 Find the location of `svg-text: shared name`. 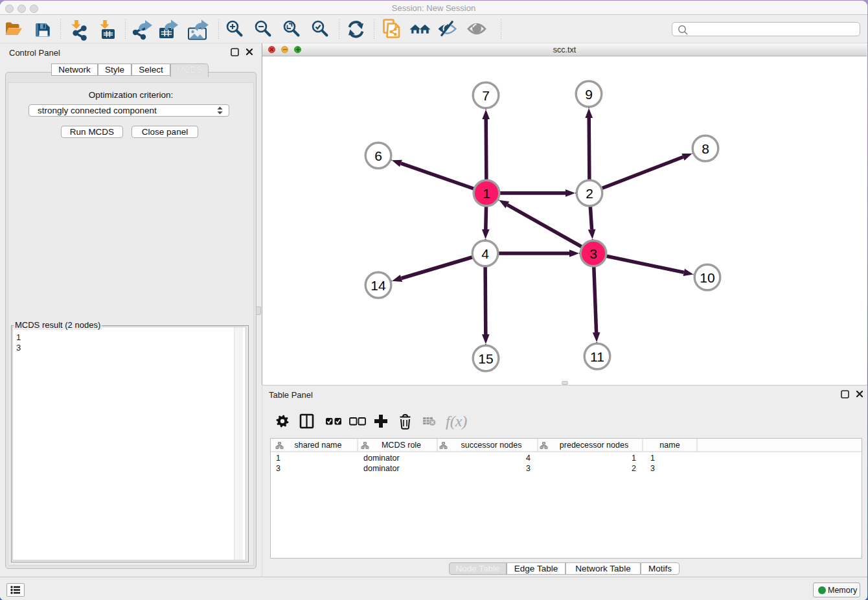

svg-text: shared name is located at coordinates (319, 445).